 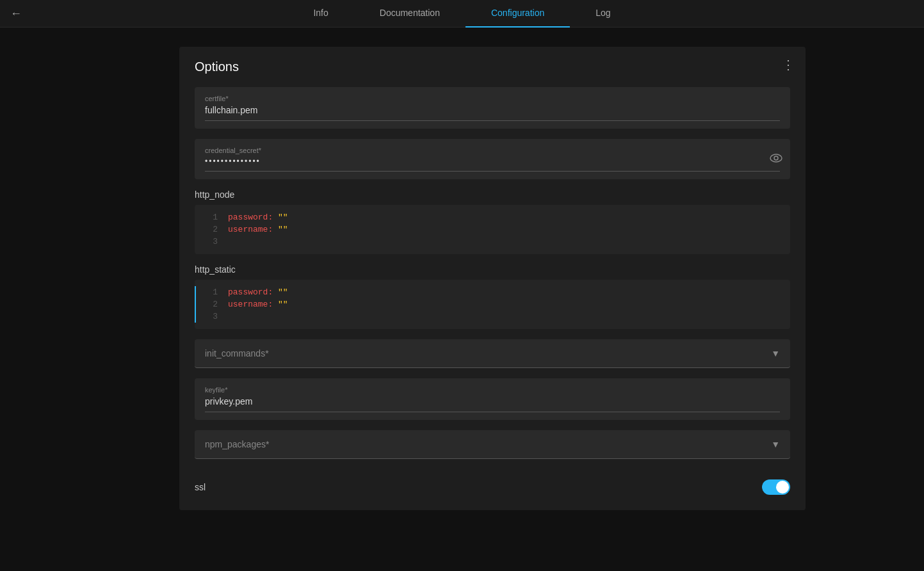 What do you see at coordinates (492, 110) in the screenshot?
I see `certfile-value: fullchain.pem` at bounding box center [492, 110].